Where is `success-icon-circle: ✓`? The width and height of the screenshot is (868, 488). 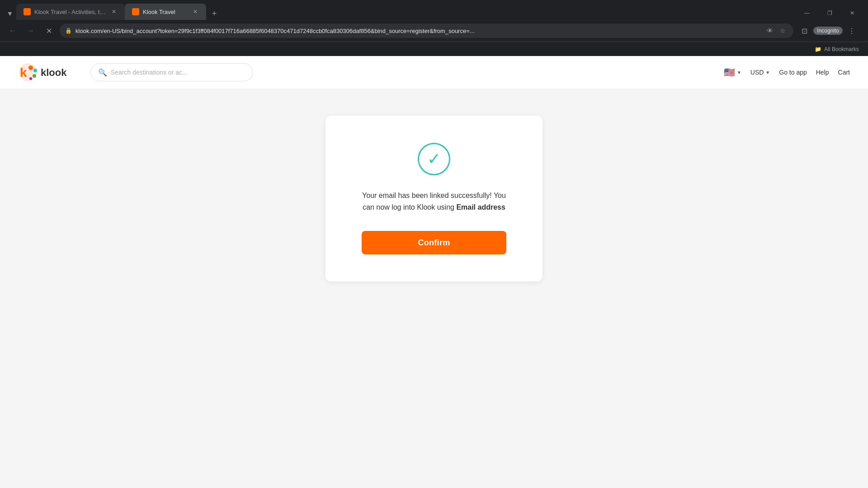 success-icon-circle: ✓ is located at coordinates (434, 159).